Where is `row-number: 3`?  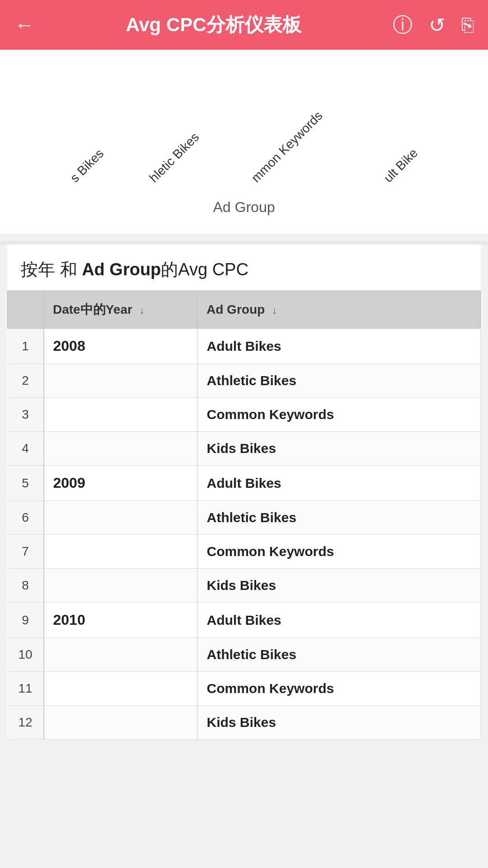 row-number: 3 is located at coordinates (26, 415).